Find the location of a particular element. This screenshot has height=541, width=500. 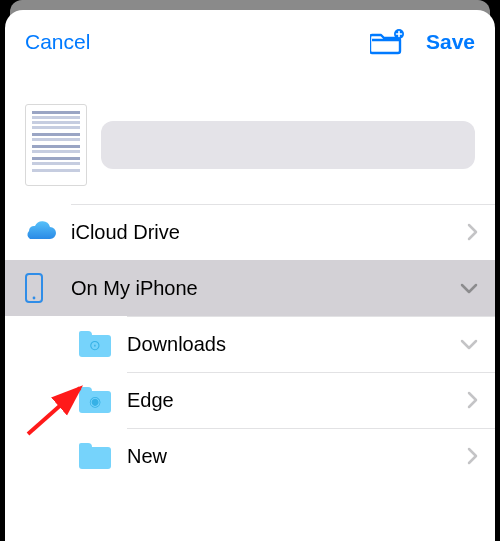

filename-input is located at coordinates (288, 145).